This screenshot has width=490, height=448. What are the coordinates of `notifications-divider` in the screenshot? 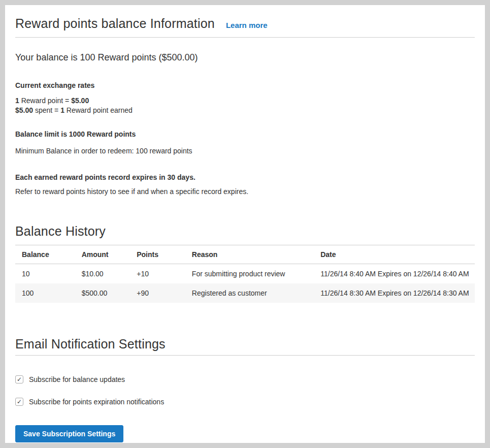 It's located at (245, 356).